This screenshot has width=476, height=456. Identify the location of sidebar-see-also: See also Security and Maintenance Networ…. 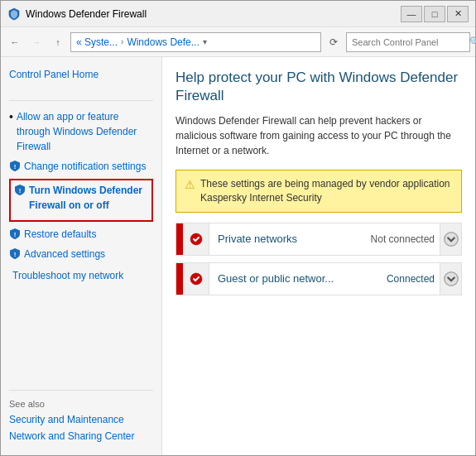
(81, 414).